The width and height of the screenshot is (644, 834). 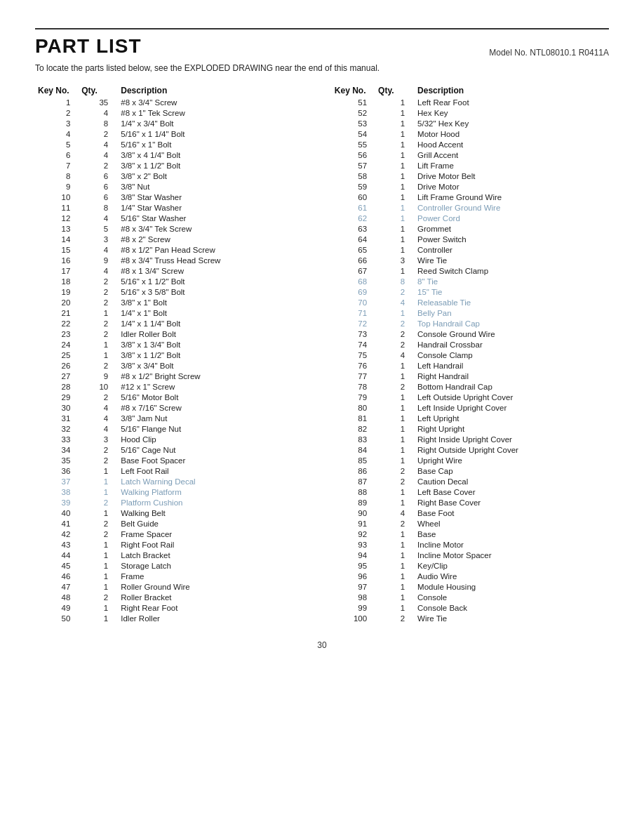 I want to click on cell-desc2: Right Inside Upright Cover, so click(x=512, y=439).